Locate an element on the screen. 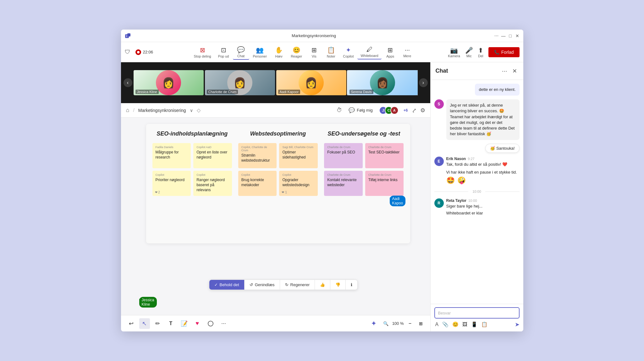 Image resolution: width=644 pixels, height=361 pixels. send-button: ➤ is located at coordinates (517, 325).